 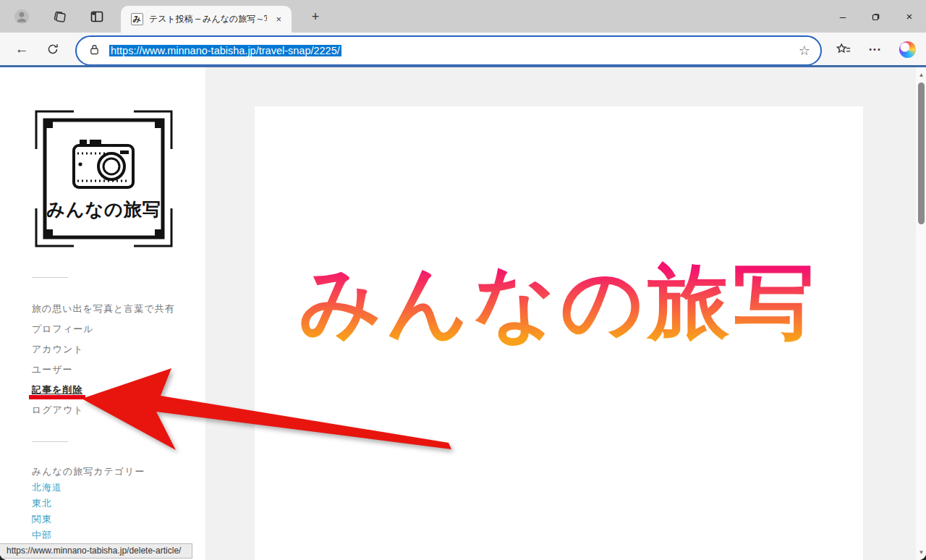 What do you see at coordinates (103, 349) in the screenshot?
I see `sidebar-item-account: アカウント` at bounding box center [103, 349].